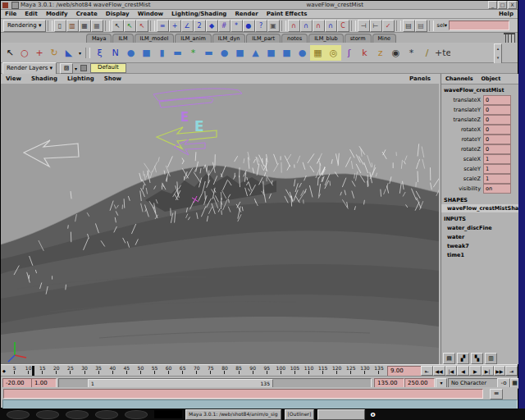  I want to click on command-input, so click(243, 394).